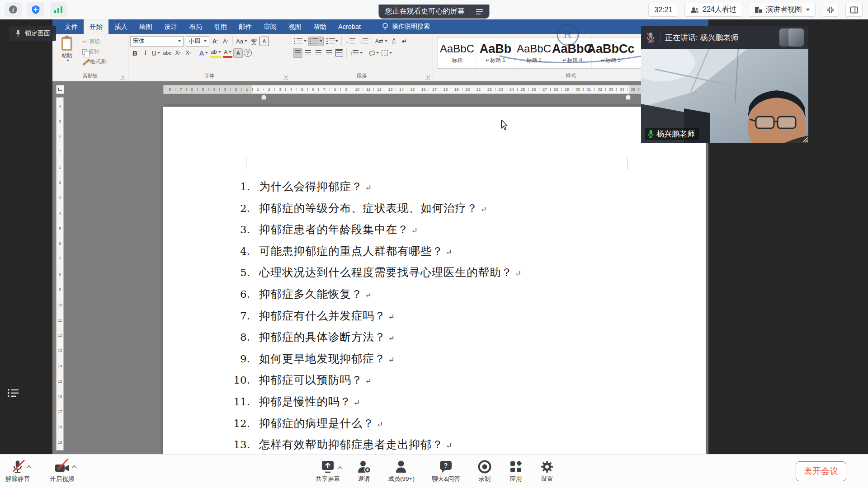 This screenshot has height=488, width=868. I want to click on show-marks-button: ↵, so click(404, 42).